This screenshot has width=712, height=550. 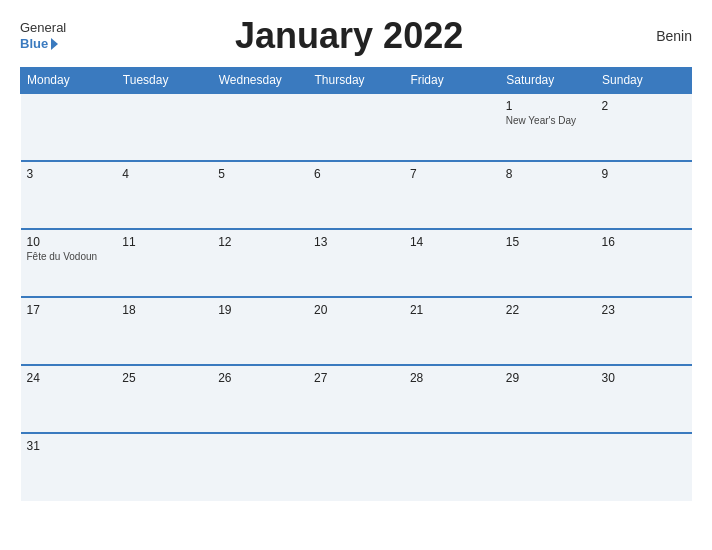 What do you see at coordinates (69, 263) in the screenshot?
I see `day-cell-w3-d1: 10Fête du Vodoun` at bounding box center [69, 263].